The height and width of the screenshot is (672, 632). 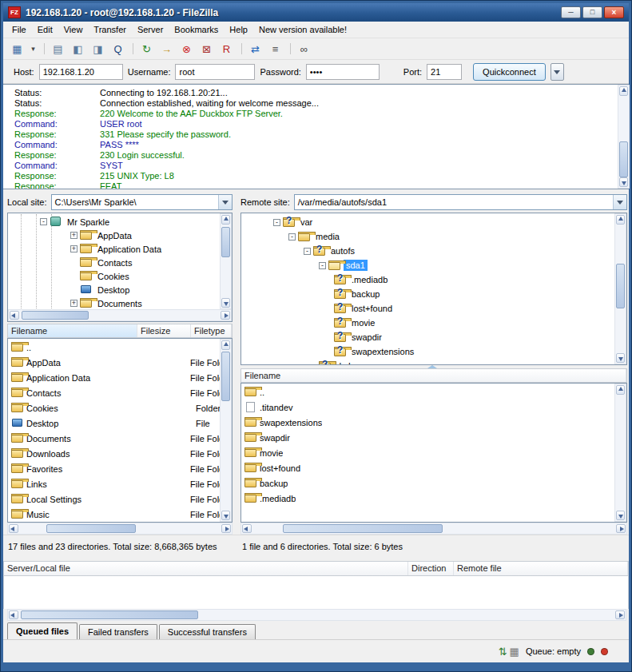 I want to click on column-header-direction: Direction, so click(x=431, y=569).